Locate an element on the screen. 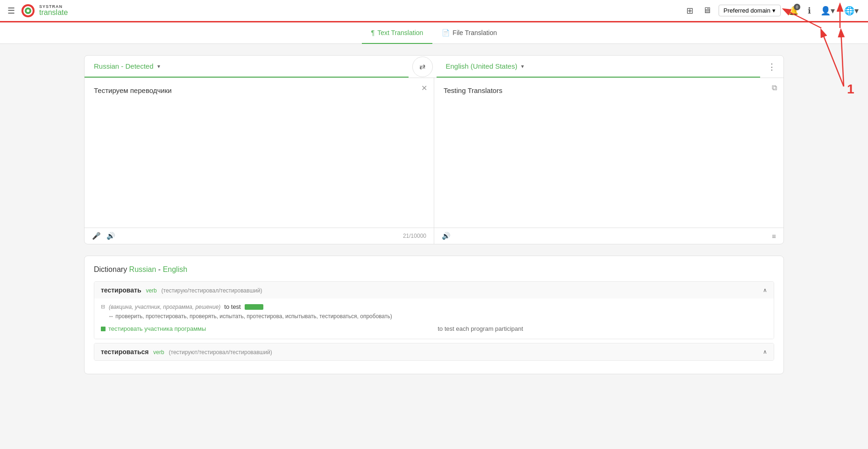 This screenshot has height=449, width=868. target-panel-footer: 🔊 ≡ is located at coordinates (609, 236).